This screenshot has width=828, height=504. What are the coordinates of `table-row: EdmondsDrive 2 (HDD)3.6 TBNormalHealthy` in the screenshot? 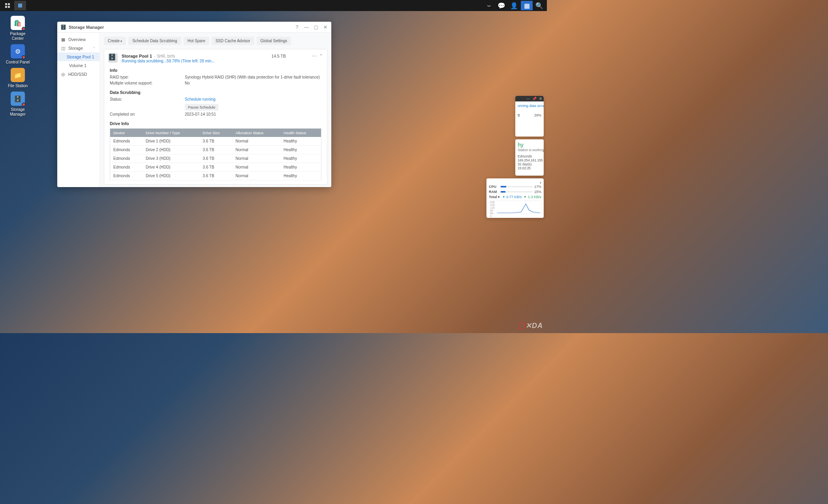 It's located at (216, 150).